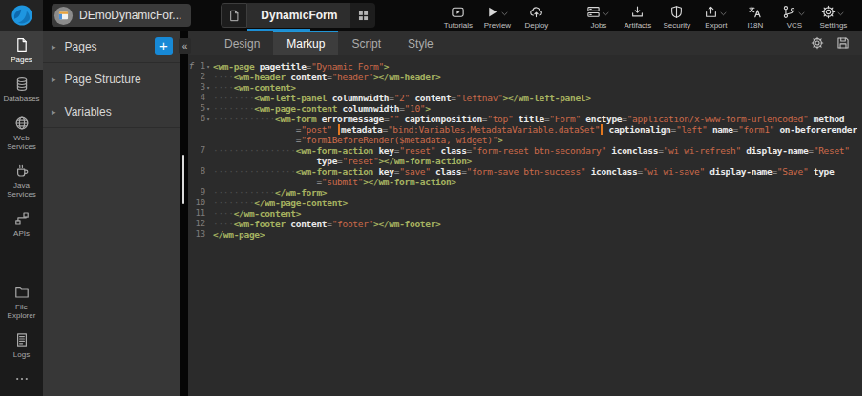 This screenshot has height=402, width=868. Describe the element at coordinates (361, 160) in the screenshot. I see `code-string: "reset"` at that location.